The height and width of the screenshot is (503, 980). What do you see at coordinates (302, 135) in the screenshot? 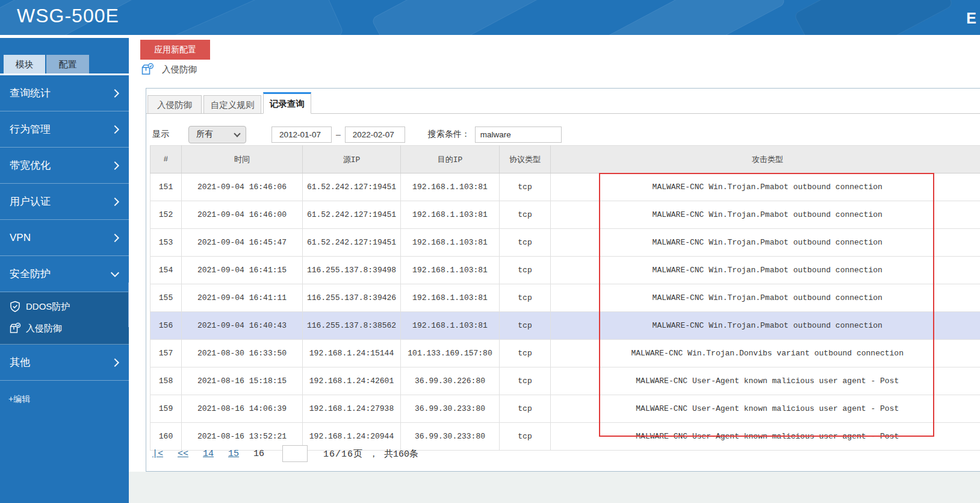
I see `date-from-input` at bounding box center [302, 135].